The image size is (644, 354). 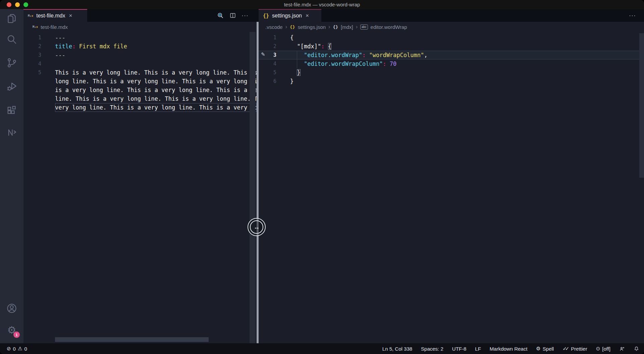 I want to click on tab-settings-json: {} settings.json ×, so click(x=290, y=15).